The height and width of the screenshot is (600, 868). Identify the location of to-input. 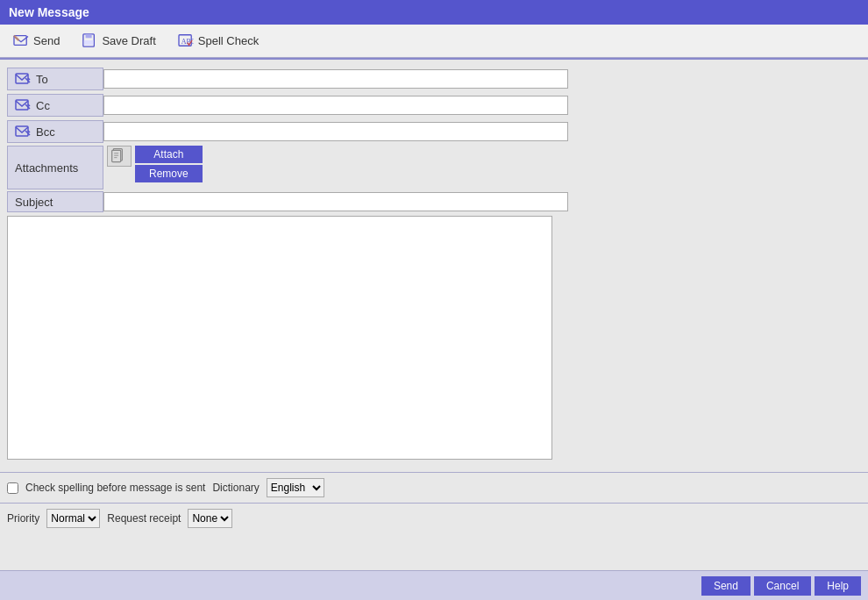
(336, 79).